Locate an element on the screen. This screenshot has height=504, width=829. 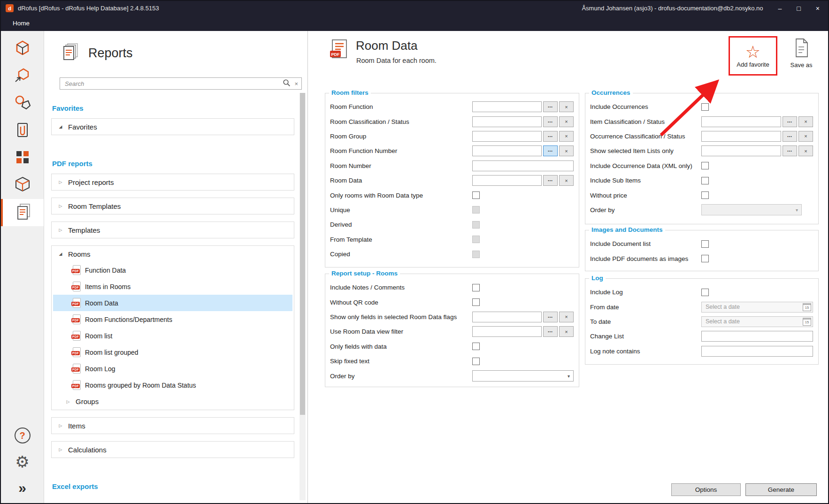
expander-items: ▷ Items is located at coordinates (173, 426).